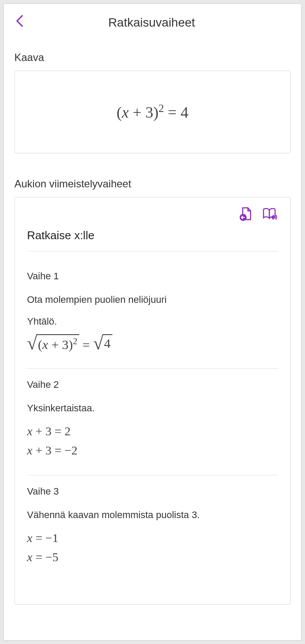  I want to click on formula-box: (x + 3)2 = 4, so click(152, 112).